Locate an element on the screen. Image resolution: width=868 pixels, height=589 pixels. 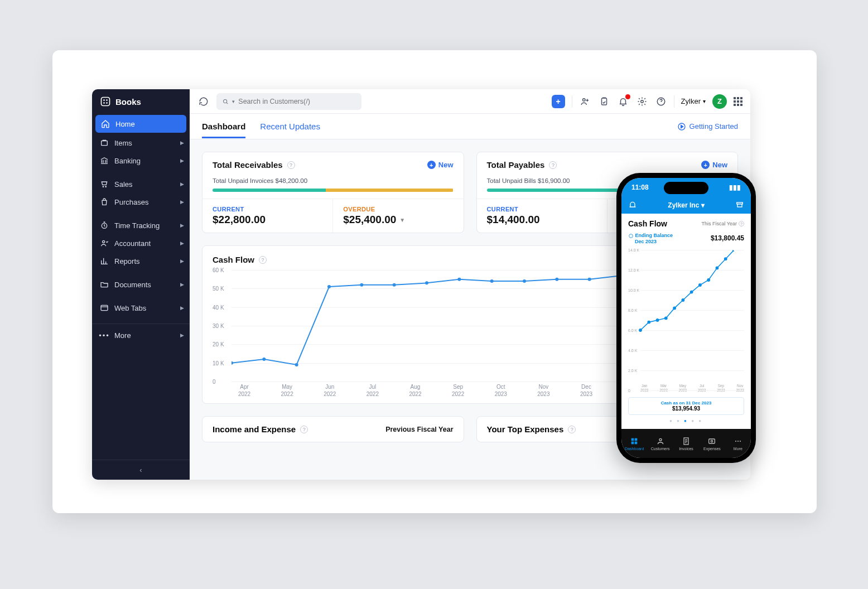
sidebar-item-accountant: Accountant ▶ is located at coordinates (141, 243).